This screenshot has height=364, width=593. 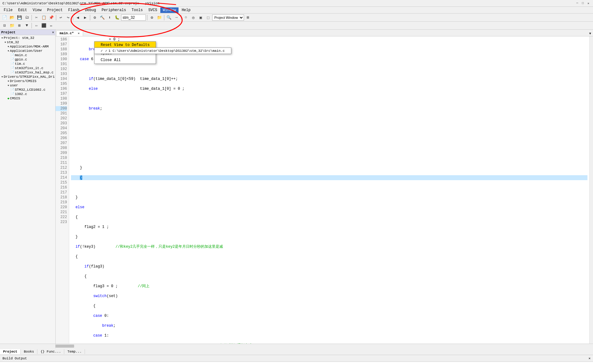 I want to click on tab-temp: Temp..., so click(x=75, y=352).